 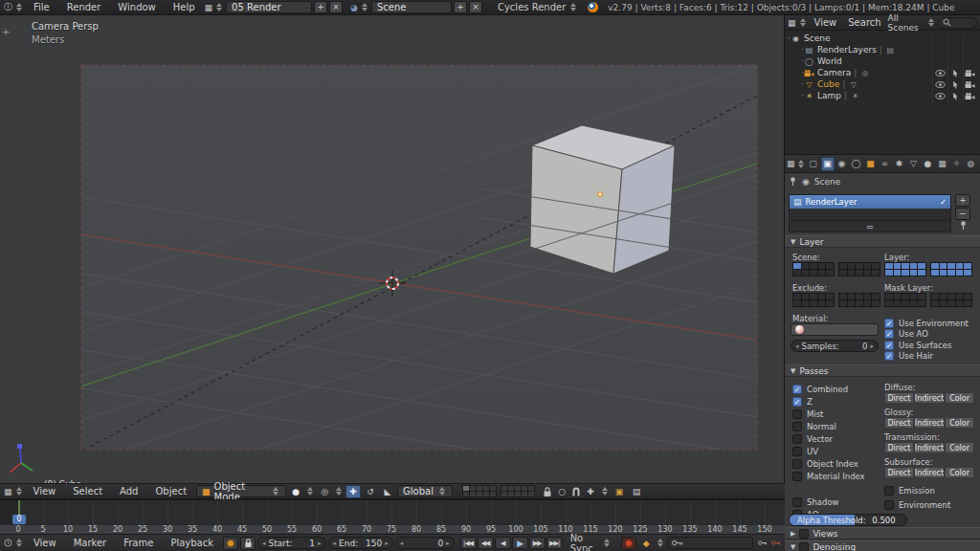 What do you see at coordinates (425, 543) in the screenshot?
I see `current-frame-field: ◂ 0 ▸` at bounding box center [425, 543].